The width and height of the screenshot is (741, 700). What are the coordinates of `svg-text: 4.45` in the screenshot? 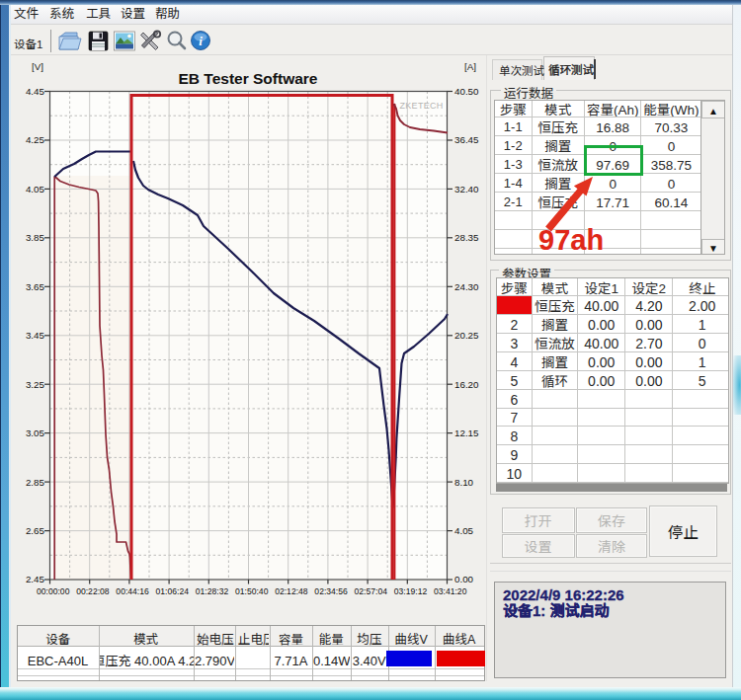 It's located at (36, 91).